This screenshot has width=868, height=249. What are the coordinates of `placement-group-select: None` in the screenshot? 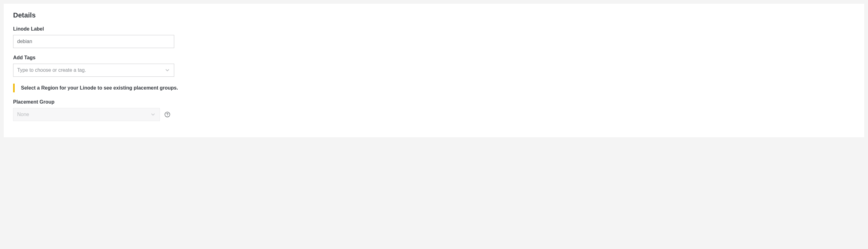 It's located at (86, 115).